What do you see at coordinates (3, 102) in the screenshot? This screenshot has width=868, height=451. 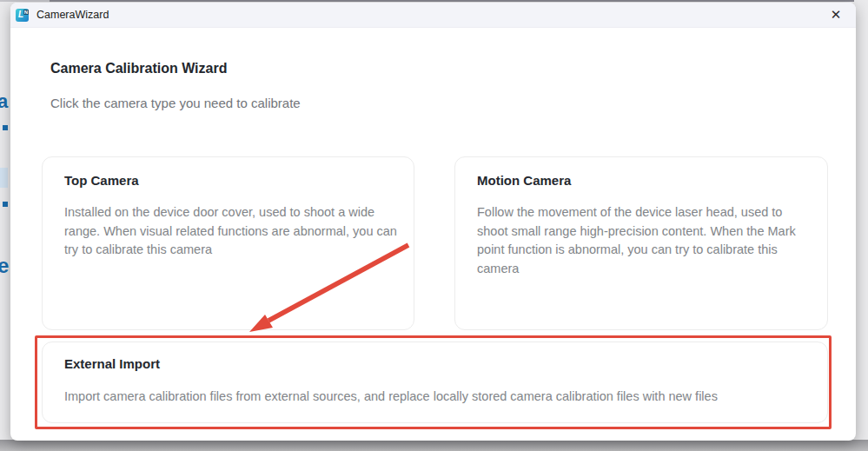 I see `background-link-fragment: a` at bounding box center [3, 102].